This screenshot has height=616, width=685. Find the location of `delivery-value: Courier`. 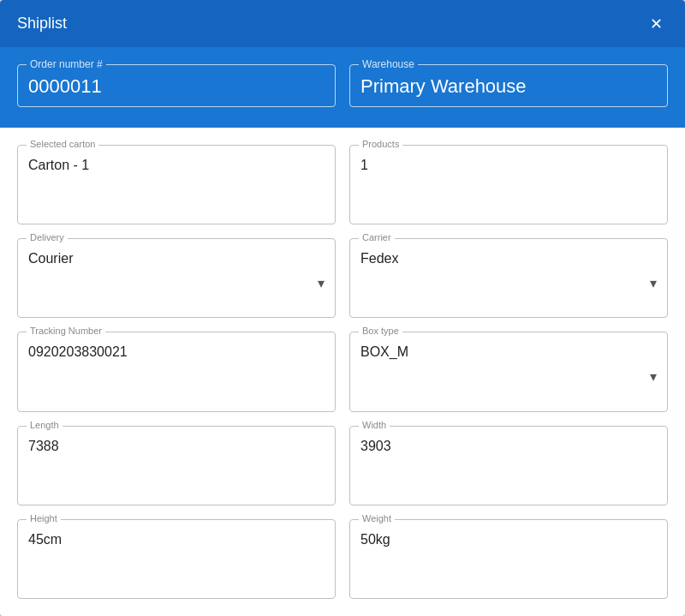

delivery-value: Courier is located at coordinates (166, 261).